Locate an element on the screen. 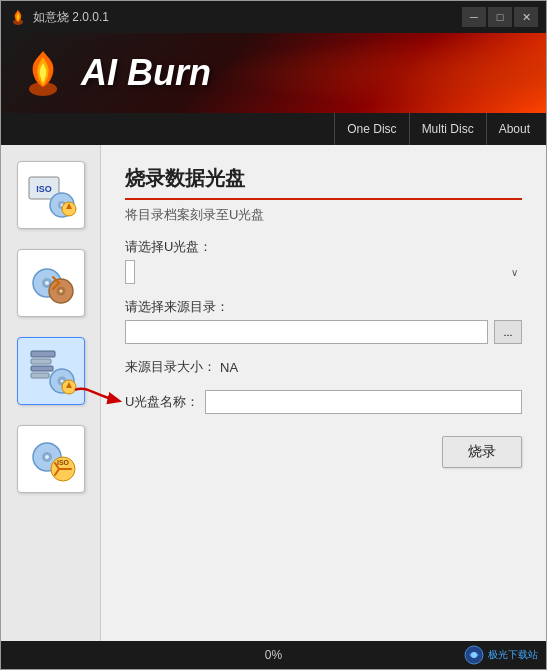  disc-name-container: U光盘名称： is located at coordinates (324, 402).